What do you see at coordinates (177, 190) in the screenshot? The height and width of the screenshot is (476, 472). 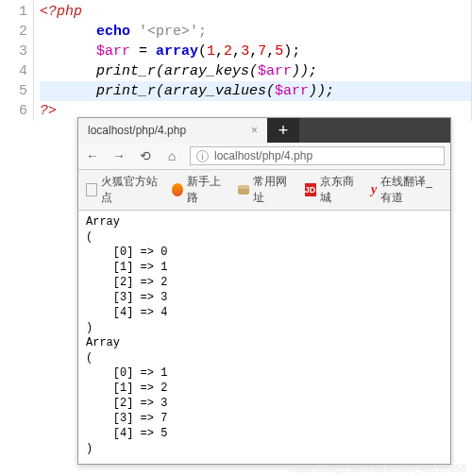 I see `firefox-icon` at bounding box center [177, 190].